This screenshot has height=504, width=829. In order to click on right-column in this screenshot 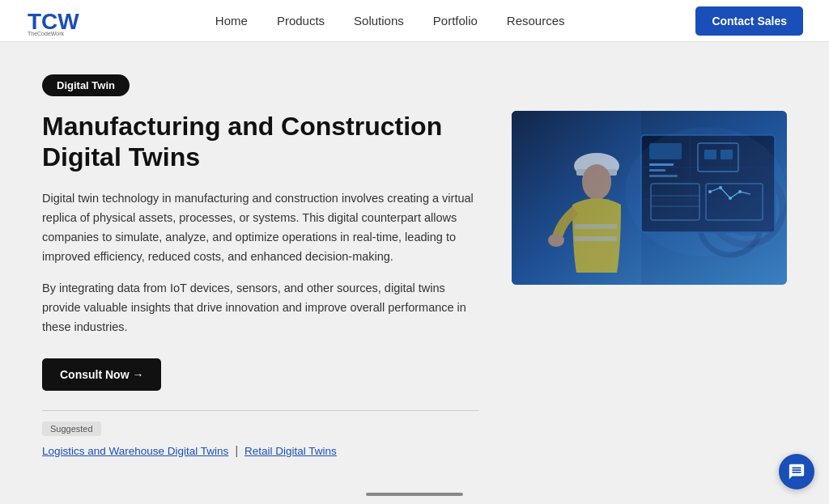, I will do `click(649, 197)`.